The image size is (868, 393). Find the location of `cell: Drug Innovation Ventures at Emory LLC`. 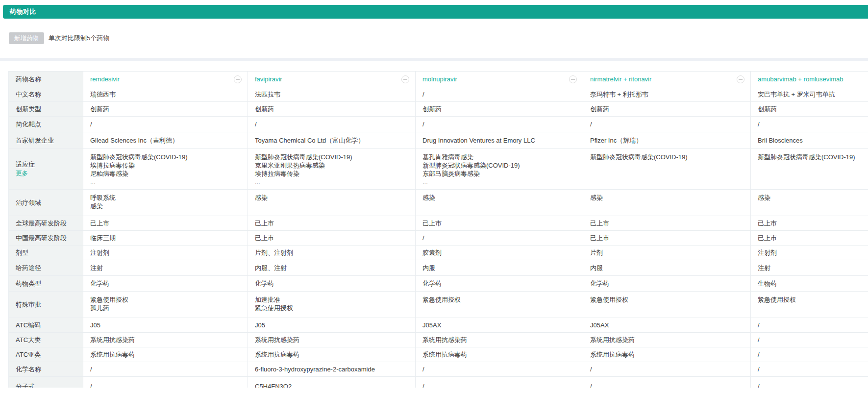

cell: Drug Innovation Ventures at Emory LLC is located at coordinates (499, 141).